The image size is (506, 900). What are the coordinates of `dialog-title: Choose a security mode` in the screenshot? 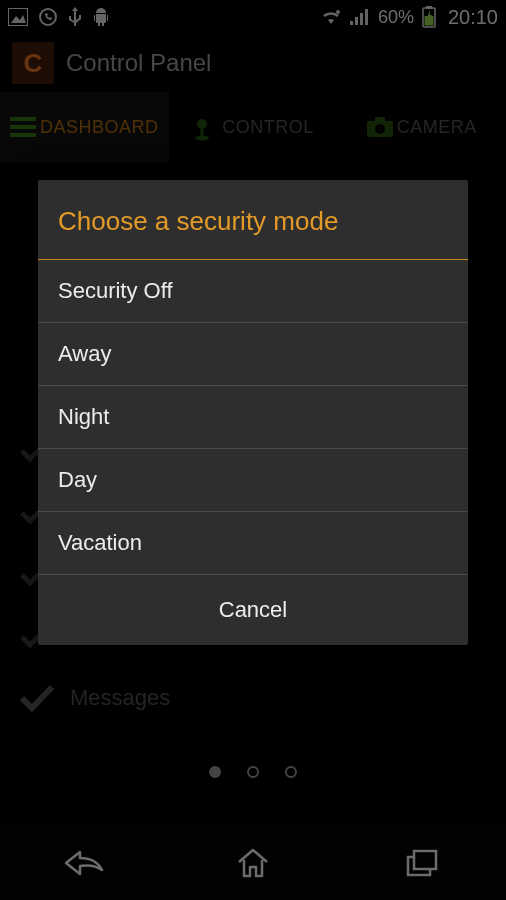 It's located at (253, 220).